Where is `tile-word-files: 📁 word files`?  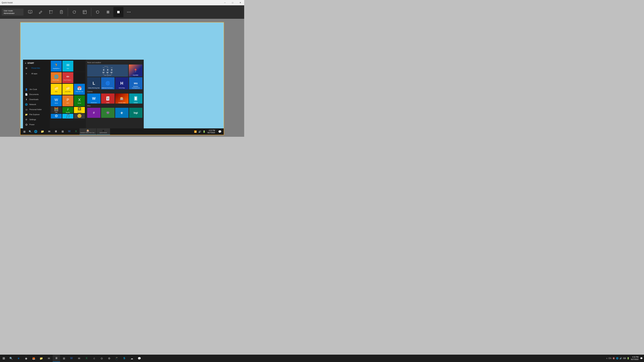
tile-word-files: 📁 word files is located at coordinates (68, 89).